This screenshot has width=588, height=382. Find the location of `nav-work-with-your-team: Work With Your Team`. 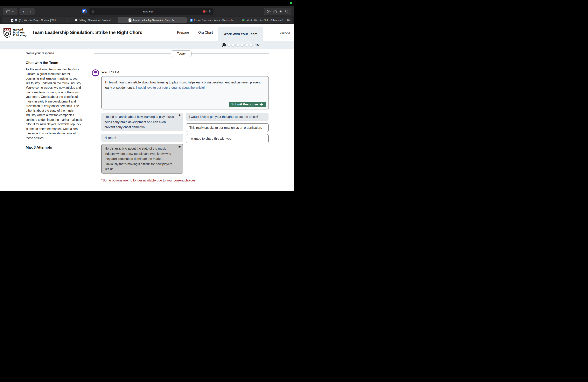

nav-work-with-your-team: Work With Your Team is located at coordinates (240, 34).